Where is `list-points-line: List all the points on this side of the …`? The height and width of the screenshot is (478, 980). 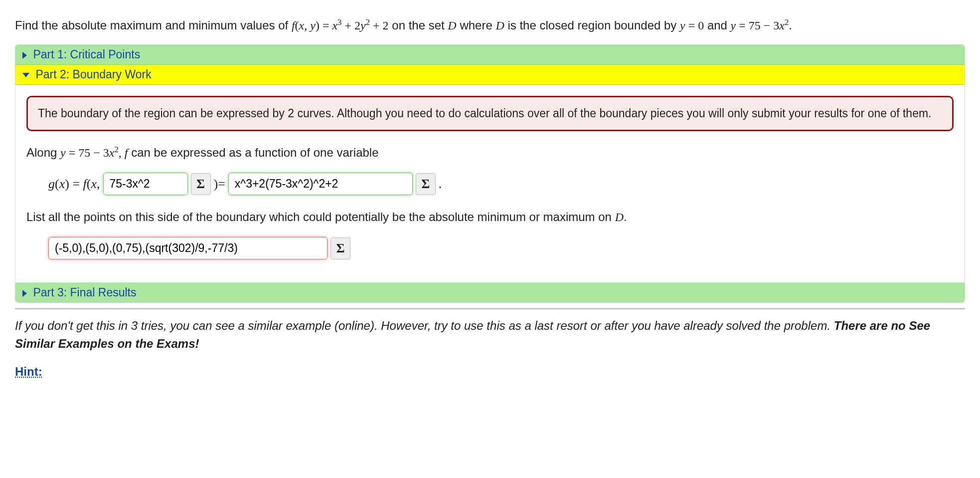
list-points-line: List all the points on this side of the … is located at coordinates (490, 217).